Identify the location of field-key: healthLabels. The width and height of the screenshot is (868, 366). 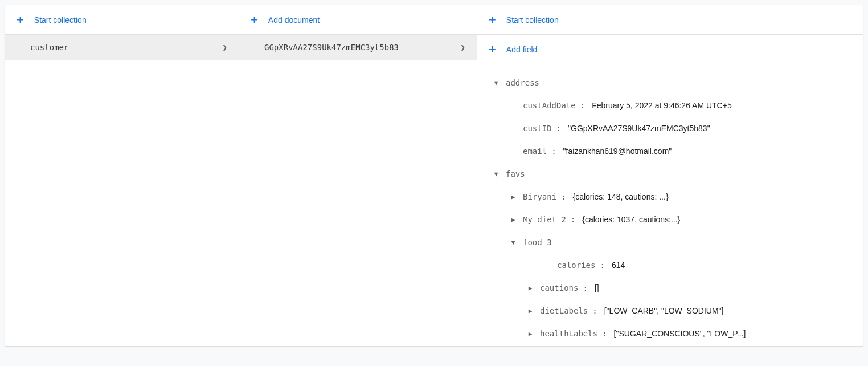
(568, 334).